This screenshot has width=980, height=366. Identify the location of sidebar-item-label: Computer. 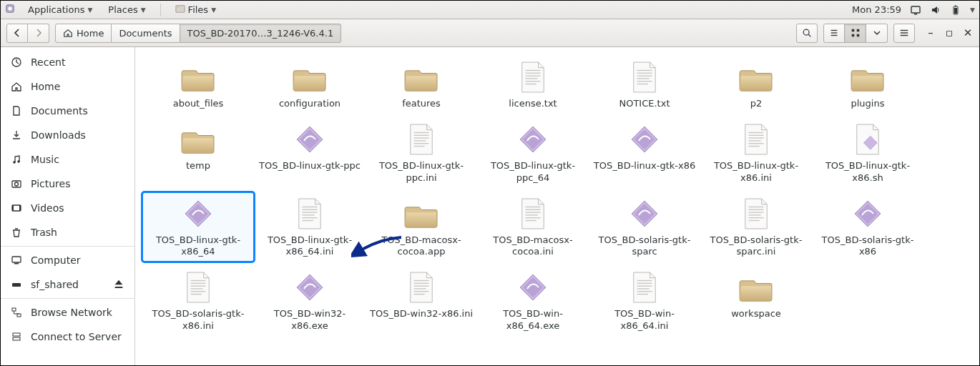
(56, 260).